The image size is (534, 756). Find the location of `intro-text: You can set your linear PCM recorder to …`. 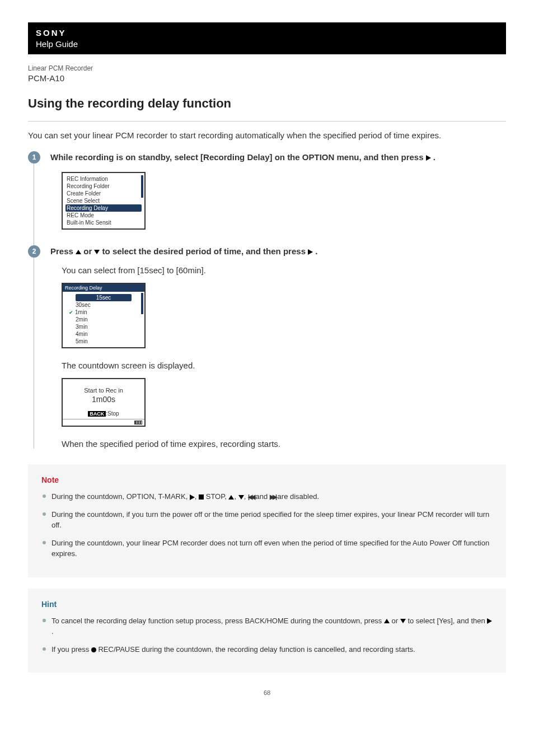

intro-text: You can set your linear PCM recorder to … is located at coordinates (267, 136).